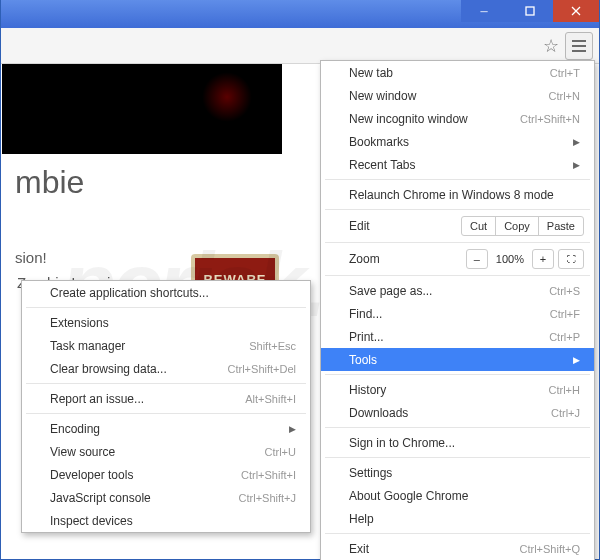 The height and width of the screenshot is (560, 600). I want to click on menu-zoom-row: Zoom – 100% + ⛶, so click(458, 259).